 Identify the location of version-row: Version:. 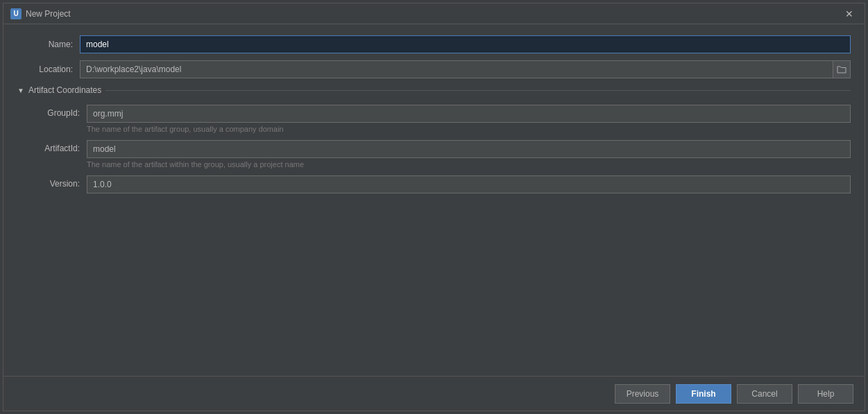
(437, 184).